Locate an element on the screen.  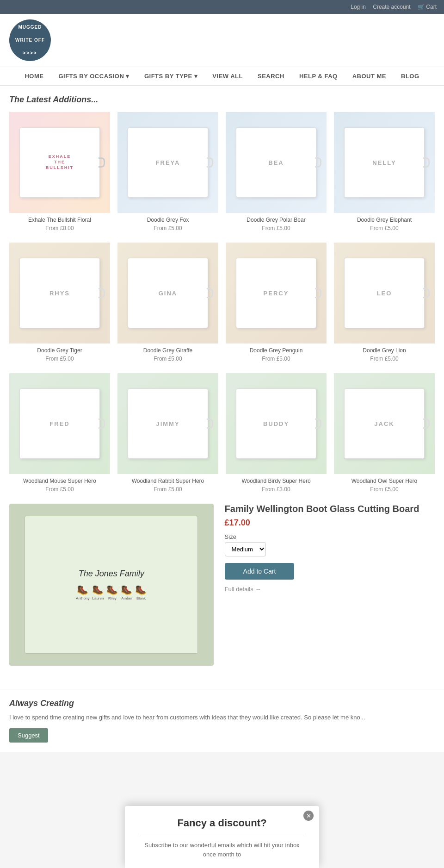
product-card-elephant: NELLY Doodle Grey Elephant From £5.00 is located at coordinates (384, 172).